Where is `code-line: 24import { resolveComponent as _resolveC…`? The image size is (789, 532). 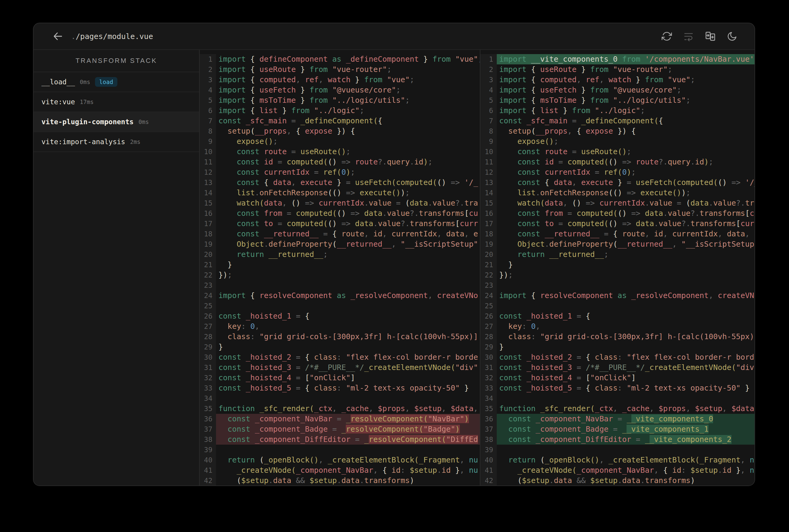
code-line: 24import { resolveComponent as _resolveC… is located at coordinates (617, 296).